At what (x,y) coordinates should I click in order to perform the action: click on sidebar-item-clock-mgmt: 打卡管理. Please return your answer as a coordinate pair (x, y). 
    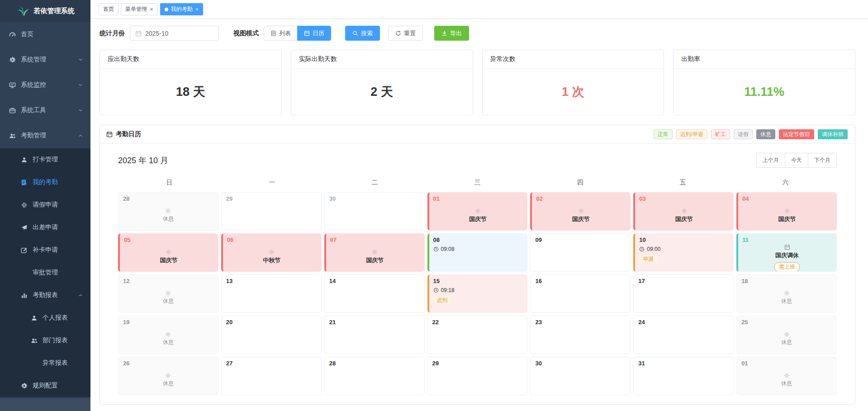
    Looking at the image, I should click on (45, 160).